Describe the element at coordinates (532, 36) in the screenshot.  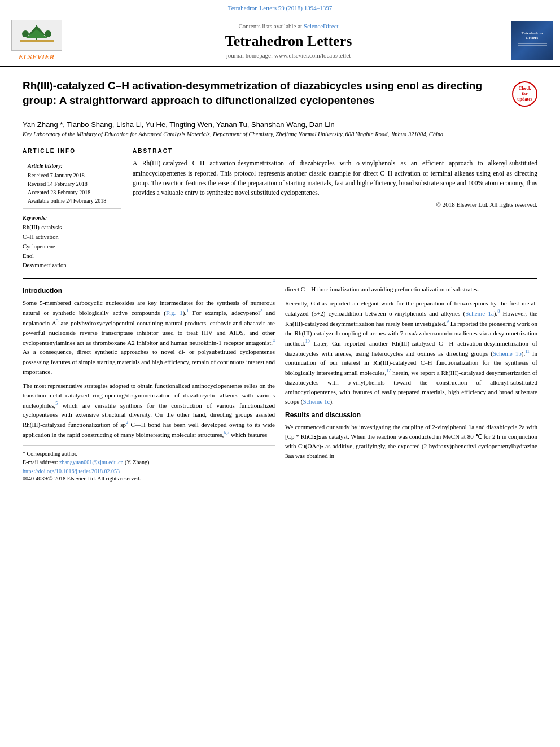
I see `journal-cover-title: TetrahedronLetters` at that location.